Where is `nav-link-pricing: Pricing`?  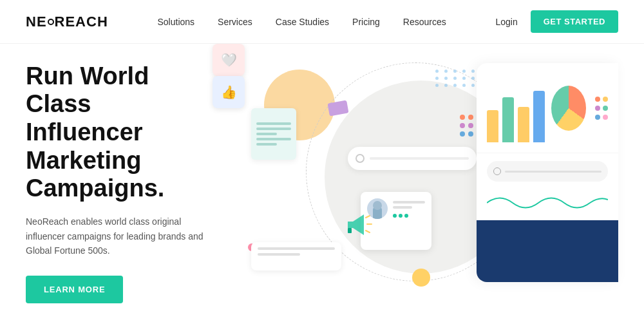 nav-link-pricing: Pricing is located at coordinates (366, 22).